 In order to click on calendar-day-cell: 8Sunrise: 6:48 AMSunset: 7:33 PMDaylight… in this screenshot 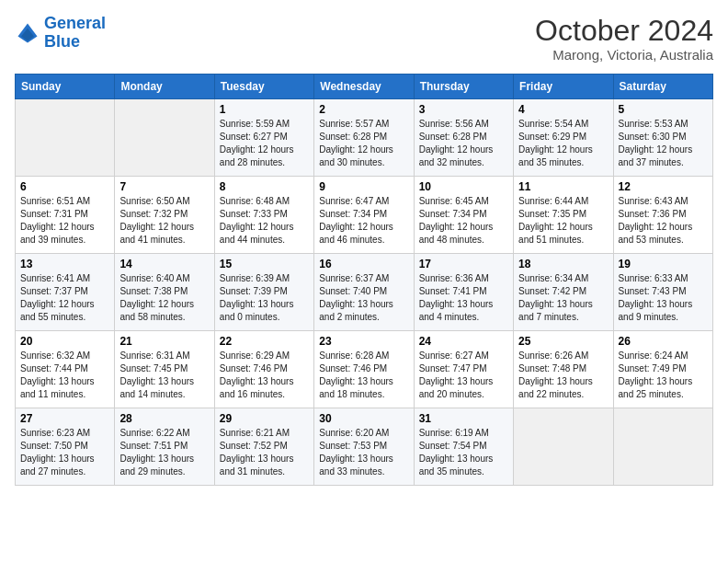, I will do `click(264, 215)`.